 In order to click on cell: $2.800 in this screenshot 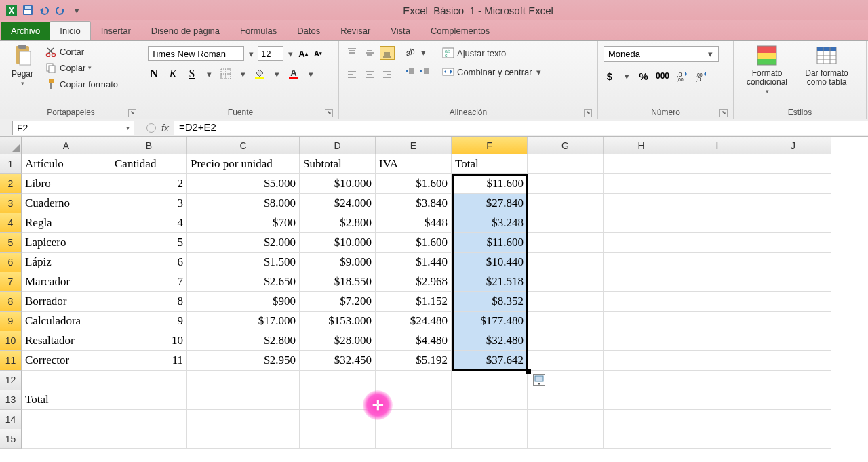, I will do `click(338, 224)`.